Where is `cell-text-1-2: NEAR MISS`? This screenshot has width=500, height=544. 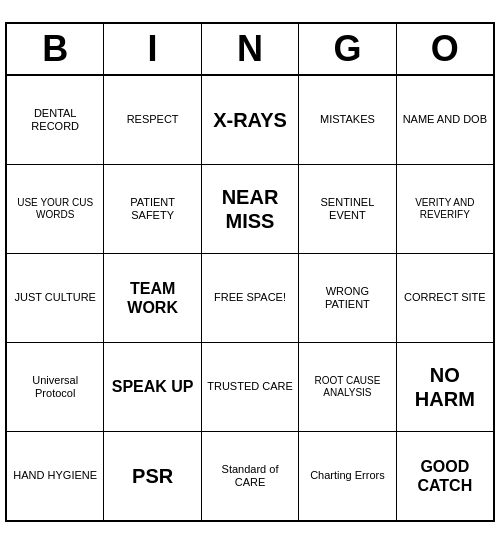 cell-text-1-2: NEAR MISS is located at coordinates (250, 209).